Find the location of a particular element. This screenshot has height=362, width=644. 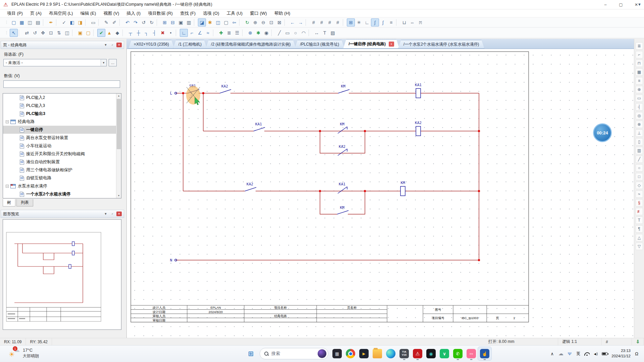

circle-icon: ○ is located at coordinates (296, 33).